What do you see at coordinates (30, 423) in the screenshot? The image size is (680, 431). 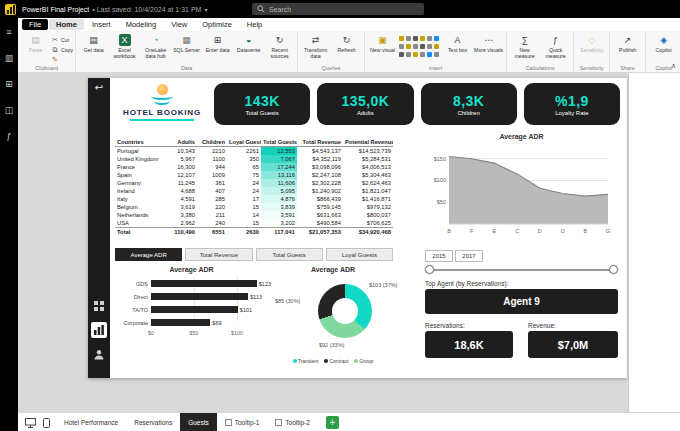 I see `desktop-layout-icon` at bounding box center [30, 423].